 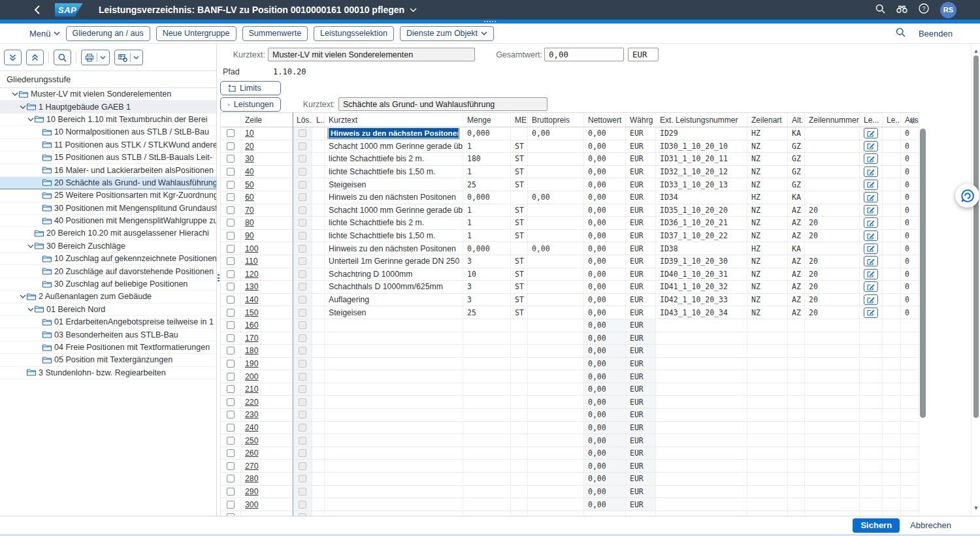 What do you see at coordinates (487, 120) in the screenshot?
I see `column-header: Menge` at bounding box center [487, 120].